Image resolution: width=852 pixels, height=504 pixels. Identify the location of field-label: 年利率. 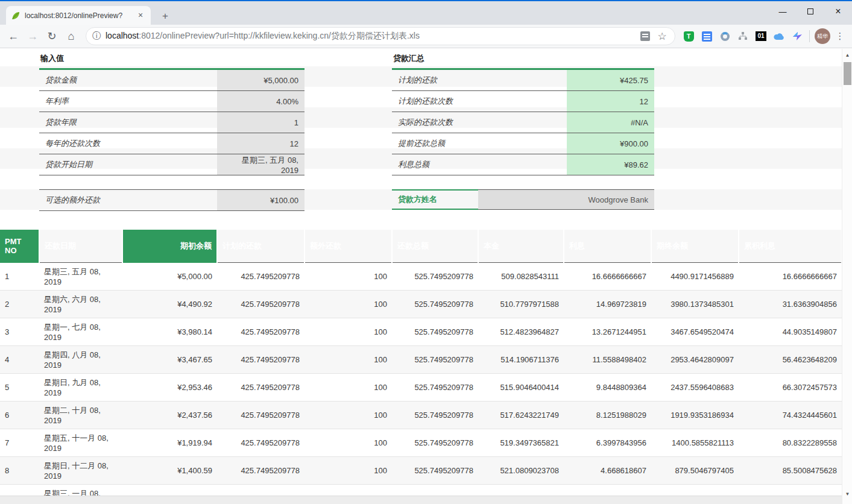
(128, 101).